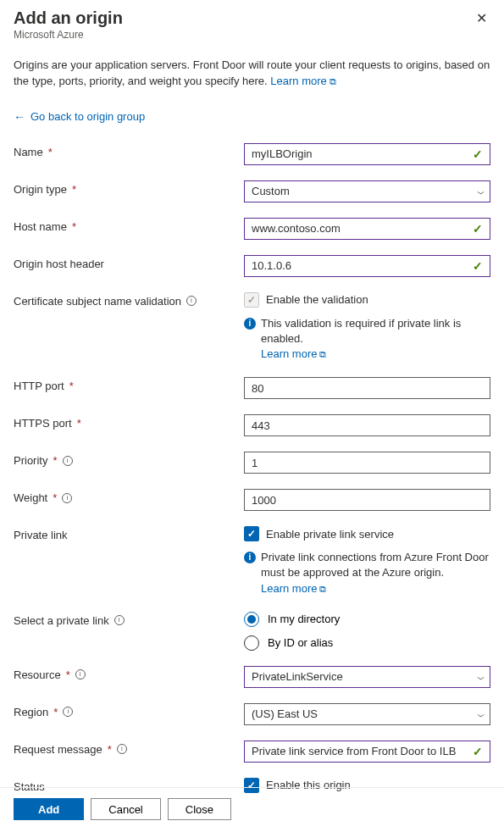  What do you see at coordinates (368, 619) in the screenshot?
I see `radio-in-my-directory: In my directory` at bounding box center [368, 619].